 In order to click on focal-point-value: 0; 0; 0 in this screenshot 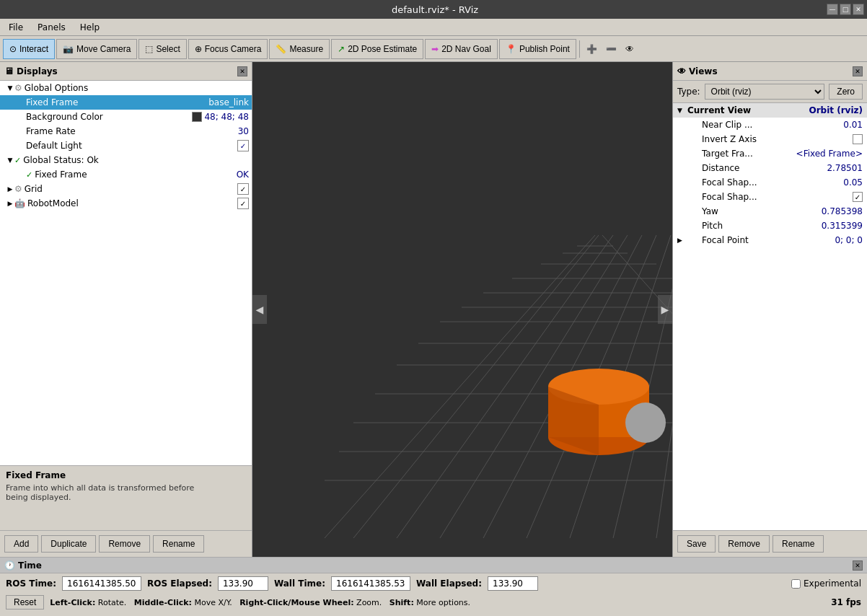, I will do `click(848, 240)`.